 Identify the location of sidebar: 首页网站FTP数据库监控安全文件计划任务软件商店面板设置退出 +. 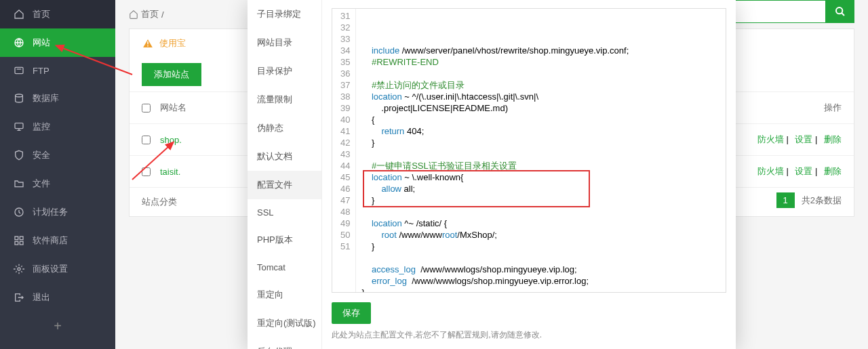
(58, 108).